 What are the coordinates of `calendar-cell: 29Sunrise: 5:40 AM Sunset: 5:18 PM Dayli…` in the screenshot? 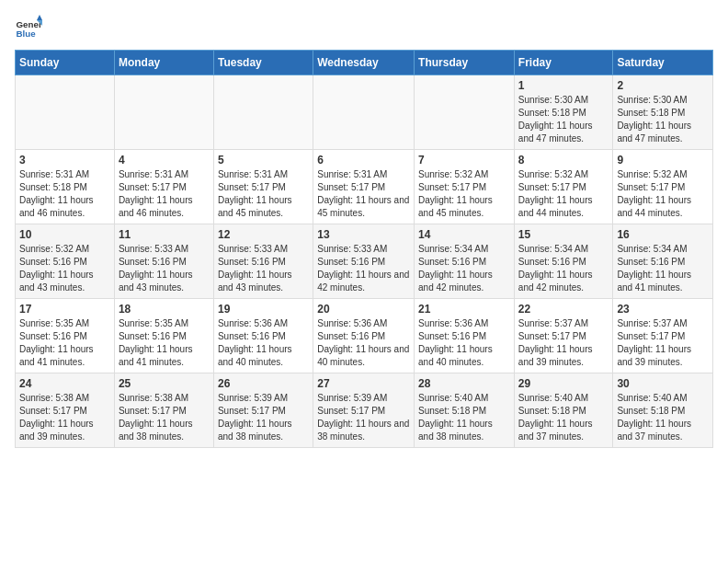 It's located at (563, 410).